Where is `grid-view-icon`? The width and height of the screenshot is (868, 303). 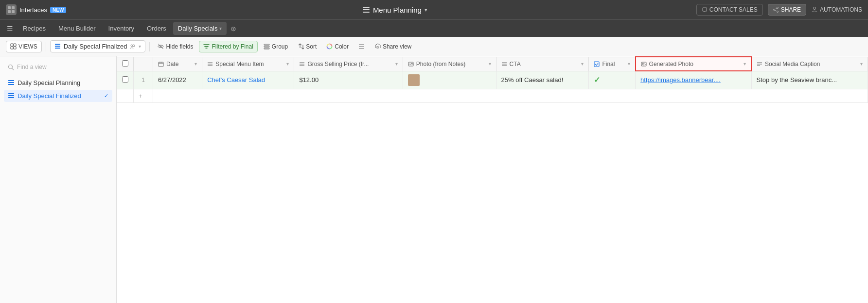 grid-view-icon is located at coordinates (57, 47).